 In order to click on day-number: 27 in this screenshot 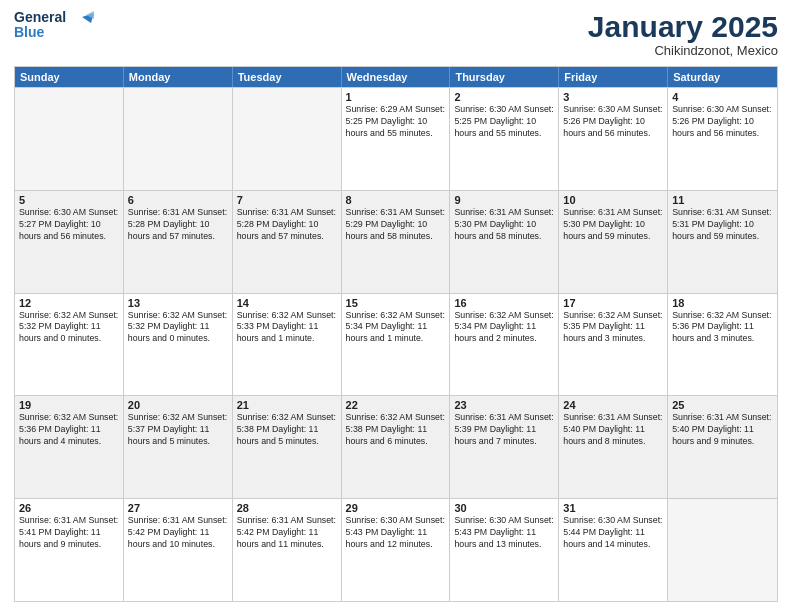, I will do `click(178, 508)`.